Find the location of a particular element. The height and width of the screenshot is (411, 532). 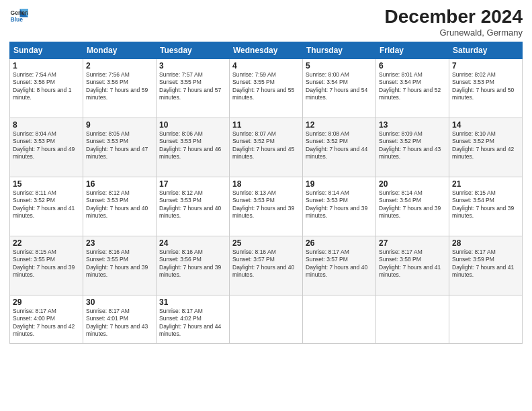

header-saturday: Saturday is located at coordinates (486, 50).